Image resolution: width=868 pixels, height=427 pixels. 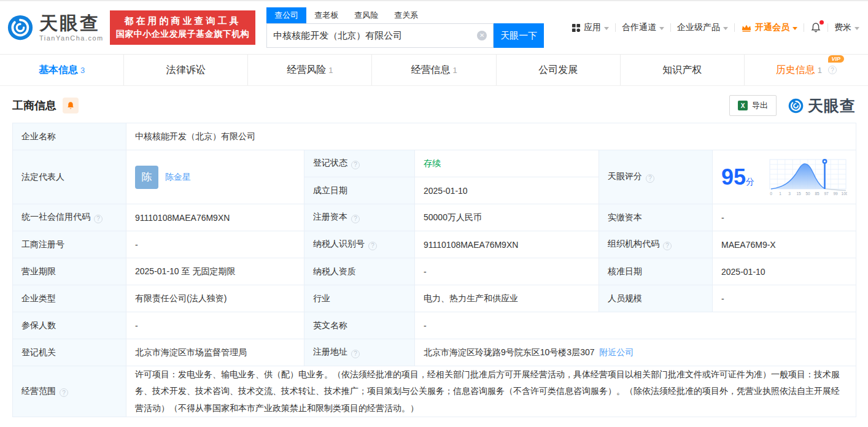 What do you see at coordinates (753, 106) in the screenshot?
I see `export-button: X 导出` at bounding box center [753, 106].